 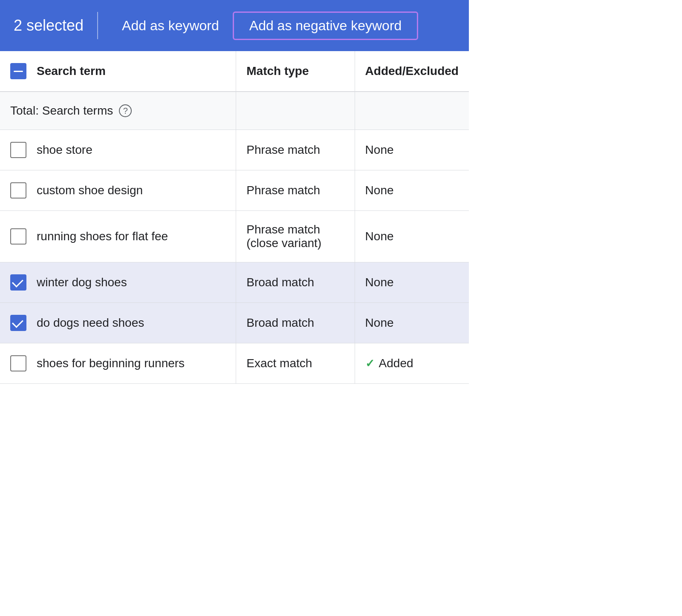 I want to click on table-row: shoes for beginning runners Exact match …, so click(x=234, y=364).